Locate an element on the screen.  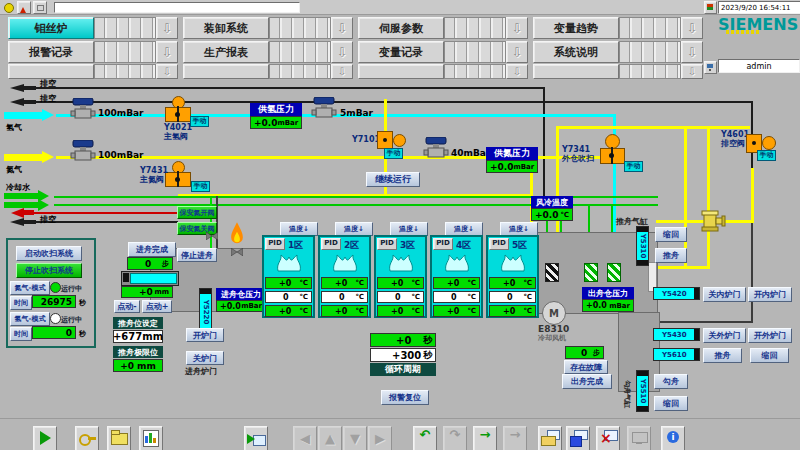
menu-furnace-button: 钼丝炉 is located at coordinates (51, 28).